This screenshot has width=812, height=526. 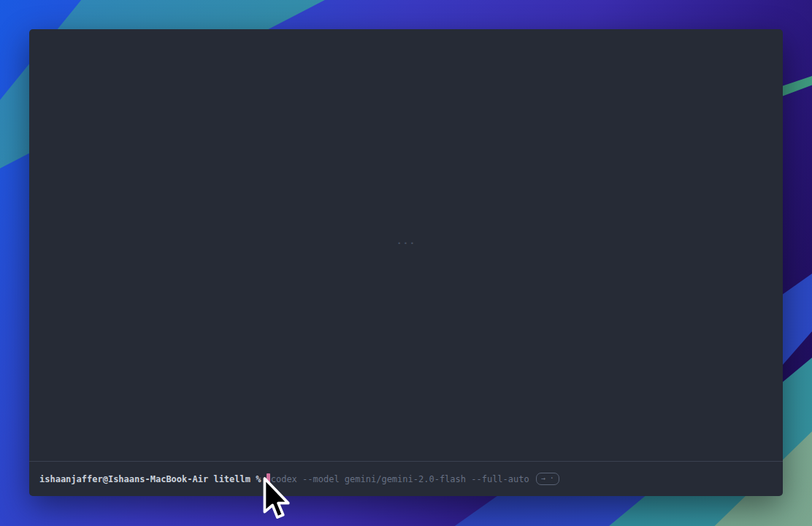 I want to click on command-input-line: ishaanjaffer@Ishaans-MacBook-Air litellm…, so click(x=406, y=479).